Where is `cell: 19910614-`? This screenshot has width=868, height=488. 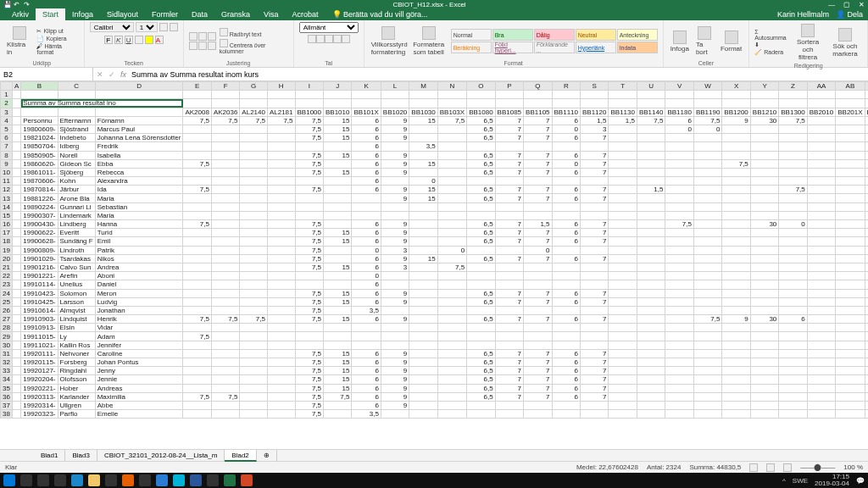 cell: 19910614- is located at coordinates (39, 310).